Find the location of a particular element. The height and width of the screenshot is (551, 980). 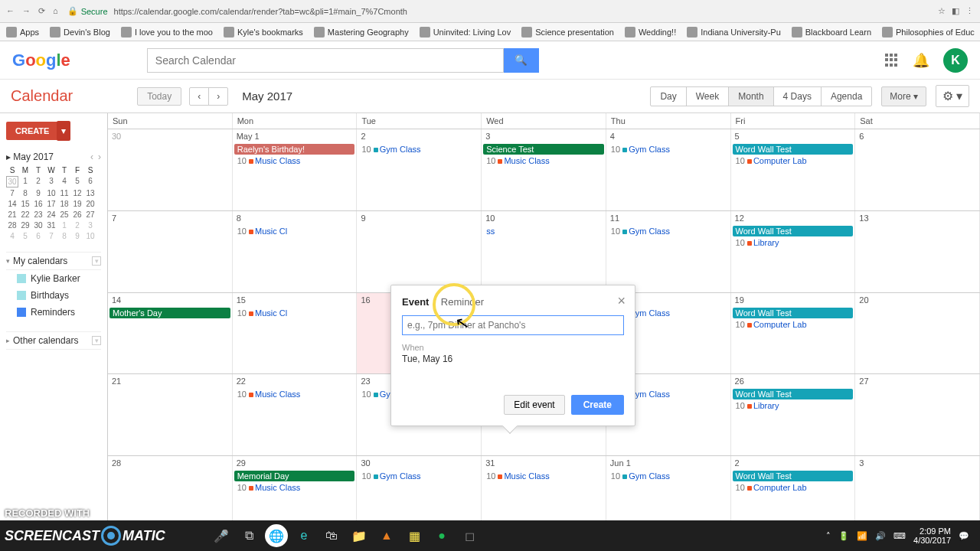

search-input is located at coordinates (325, 60).